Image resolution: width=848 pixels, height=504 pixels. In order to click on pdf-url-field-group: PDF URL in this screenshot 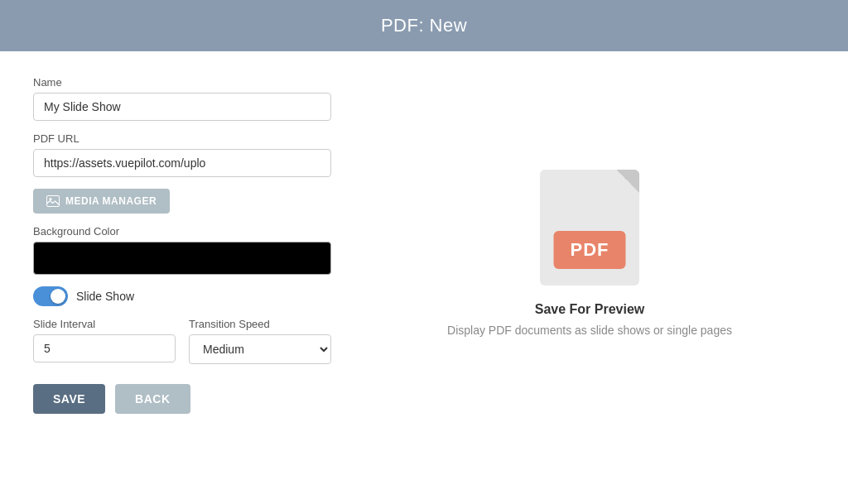, I will do `click(182, 155)`.